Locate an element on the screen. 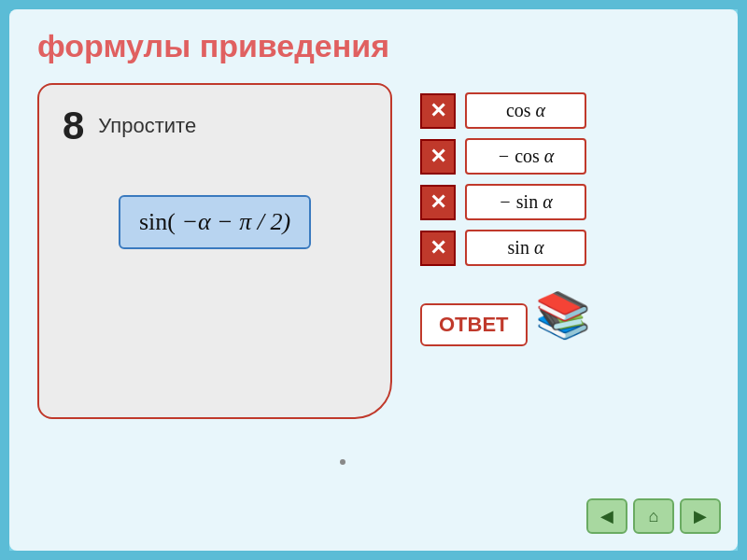  forward-button: ▶ is located at coordinates (700, 516).